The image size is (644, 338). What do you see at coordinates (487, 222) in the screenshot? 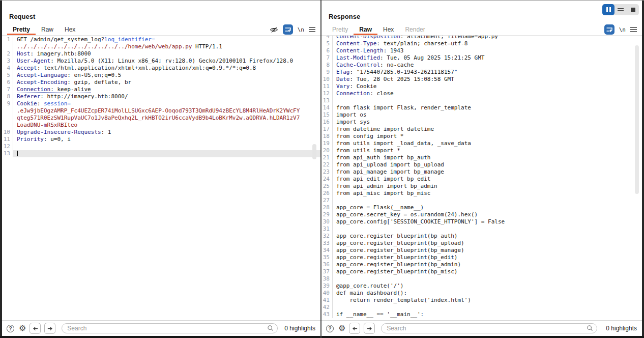
I see `code-text: app_core.config['SESSION_COOKIE_HTTPONLY…` at bounding box center [487, 222].